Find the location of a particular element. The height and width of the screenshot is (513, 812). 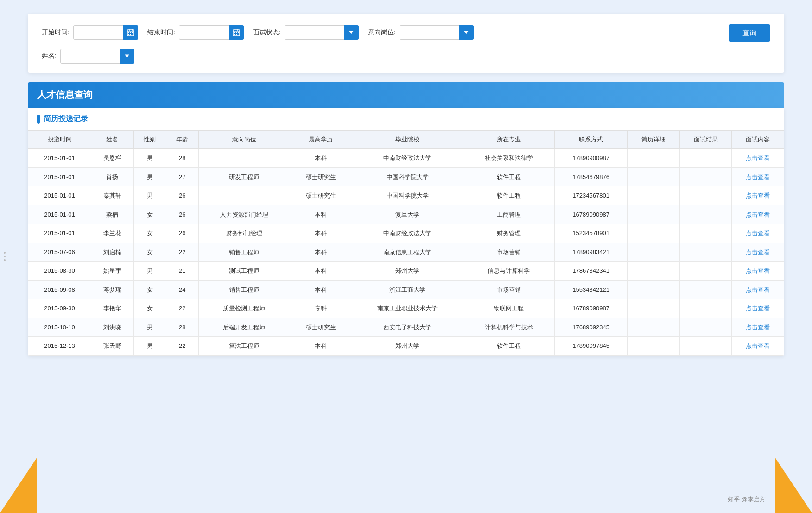

td-school: 西安电子科技大学 is located at coordinates (407, 327).